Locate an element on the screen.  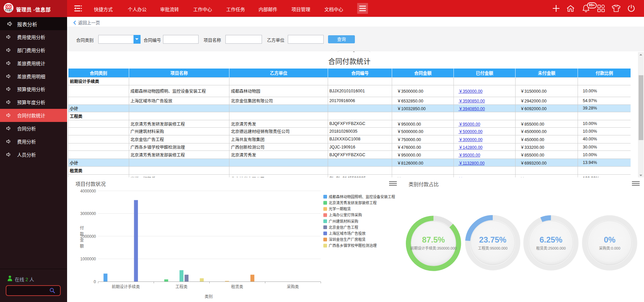
svg-text: 1000000 is located at coordinates (88, 259).